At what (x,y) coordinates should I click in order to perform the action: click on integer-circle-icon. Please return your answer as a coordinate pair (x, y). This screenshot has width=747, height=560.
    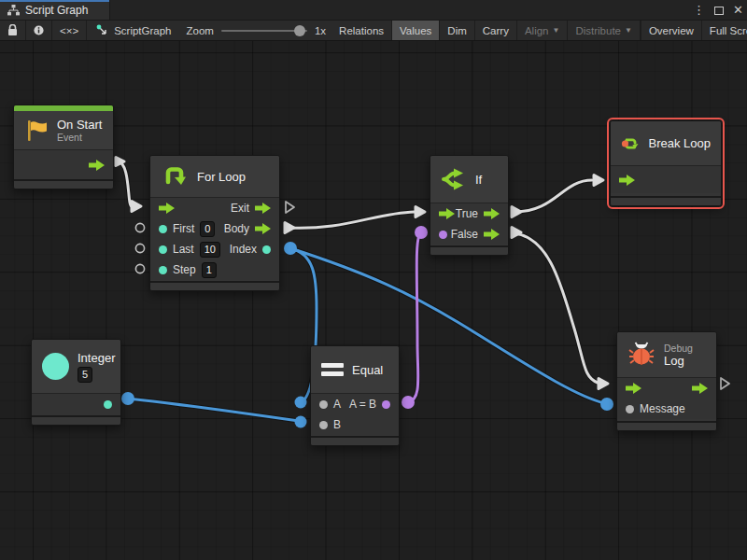
    Looking at the image, I should click on (56, 366).